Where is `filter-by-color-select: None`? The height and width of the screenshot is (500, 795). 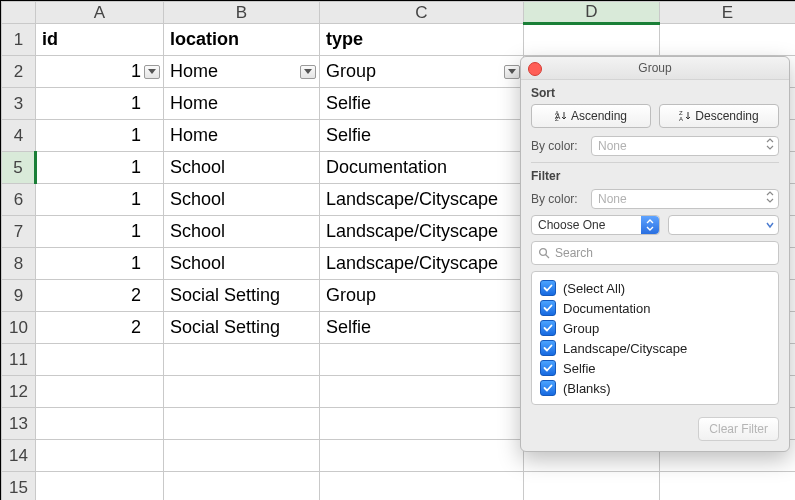
filter-by-color-select: None is located at coordinates (685, 199).